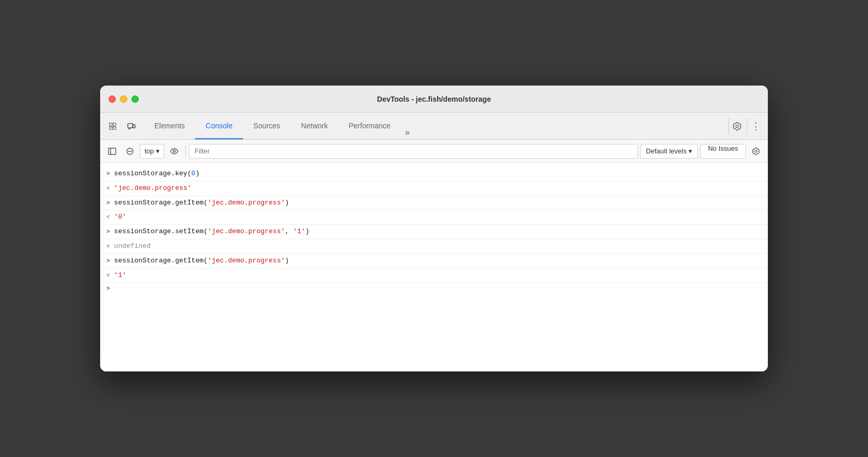  What do you see at coordinates (135, 99) in the screenshot?
I see `maximize-button` at bounding box center [135, 99].